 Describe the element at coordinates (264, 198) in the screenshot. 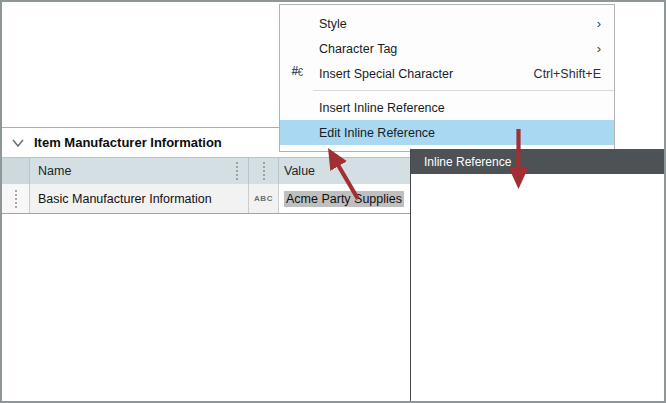

I see `abc-type-icon: ABC` at that location.